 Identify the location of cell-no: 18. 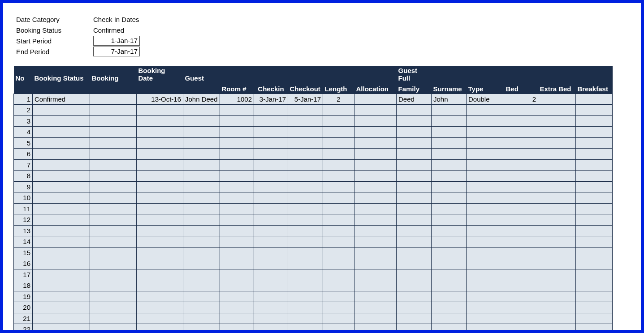
(23, 286).